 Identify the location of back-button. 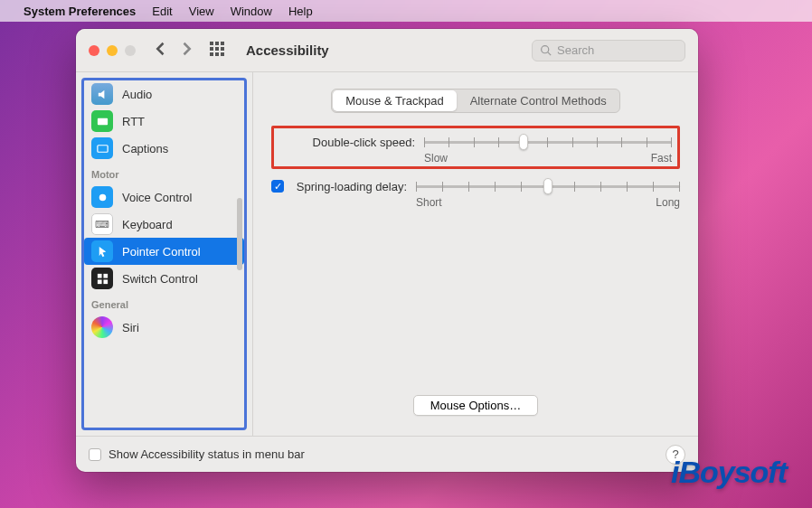
(161, 51).